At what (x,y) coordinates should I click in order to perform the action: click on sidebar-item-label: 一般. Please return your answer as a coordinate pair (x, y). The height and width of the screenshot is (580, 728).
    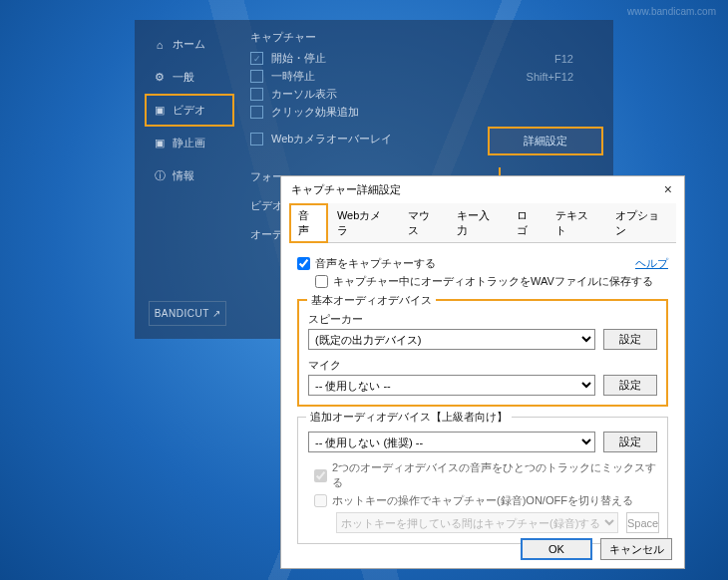
    Looking at the image, I should click on (183, 78).